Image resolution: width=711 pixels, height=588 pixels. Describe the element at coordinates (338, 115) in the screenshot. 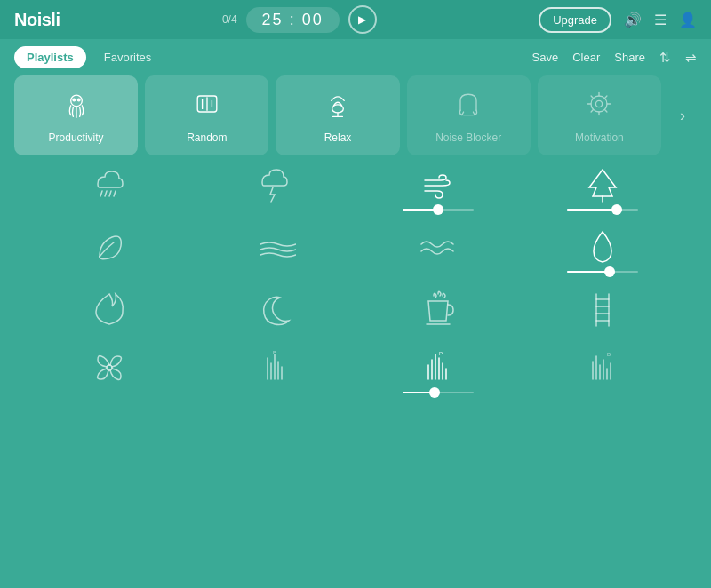

I see `playlist-card-relax: Relax` at that location.